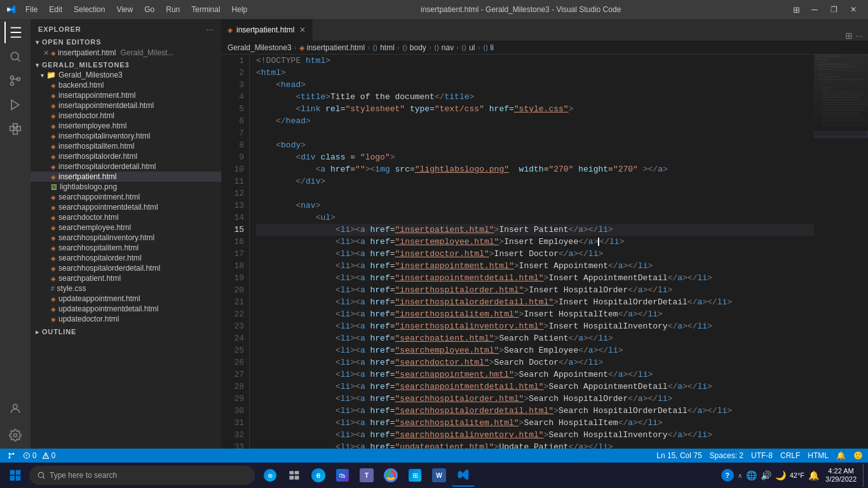 The height and width of the screenshot is (488, 868). I want to click on activity-account, so click(15, 409).